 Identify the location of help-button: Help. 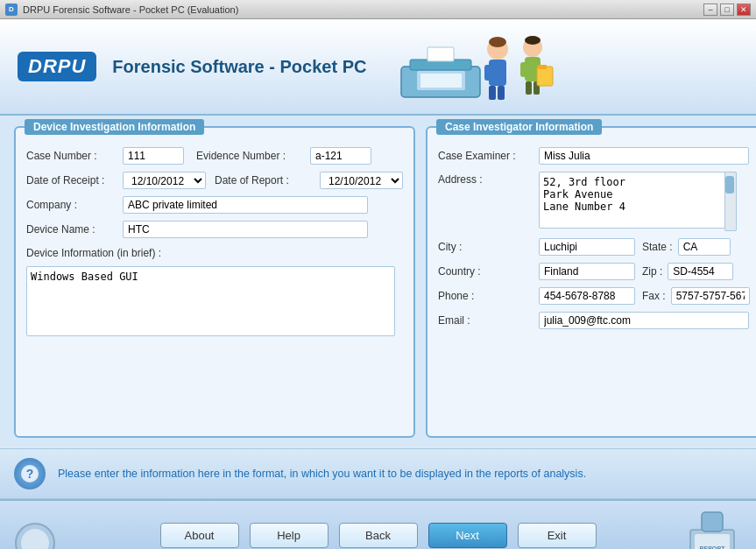
(289, 536).